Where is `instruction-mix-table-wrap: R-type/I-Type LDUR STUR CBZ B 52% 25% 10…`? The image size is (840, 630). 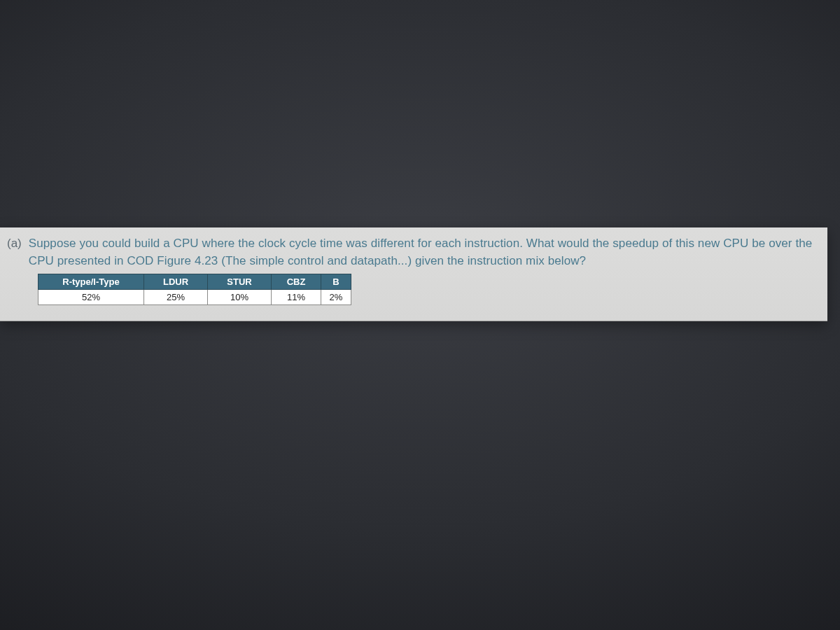 instruction-mix-table-wrap: R-type/I-Type LDUR STUR CBZ B 52% 25% 10… is located at coordinates (426, 290).